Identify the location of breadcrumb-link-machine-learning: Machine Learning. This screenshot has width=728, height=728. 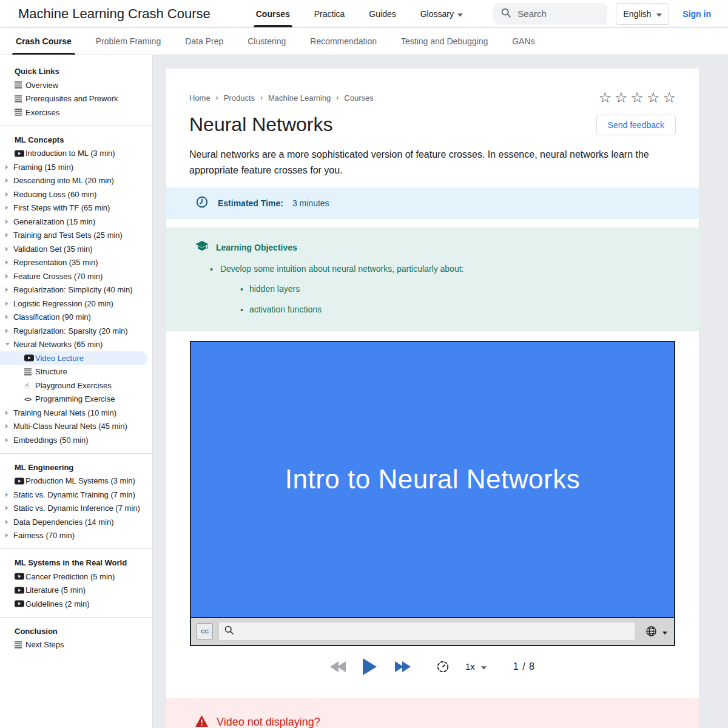
(300, 98).